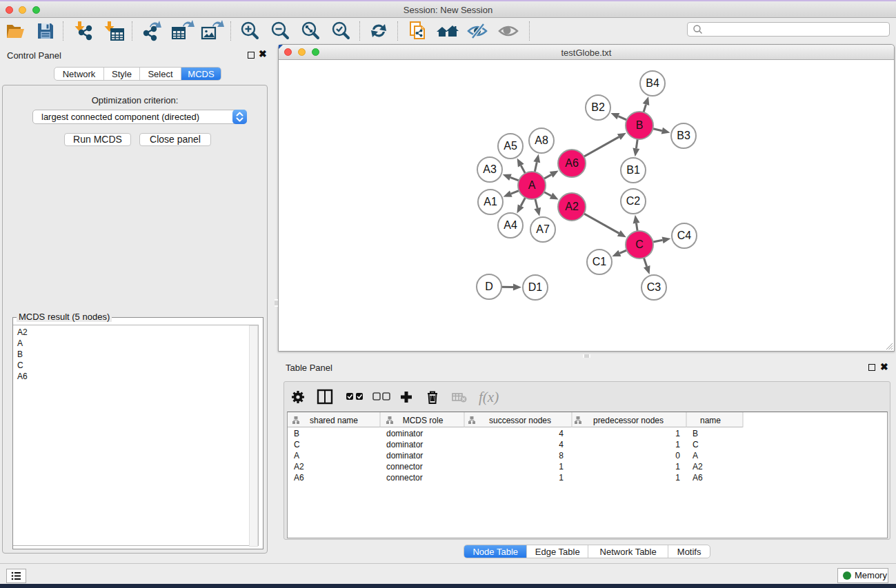  I want to click on svg-text: C2, so click(633, 201).